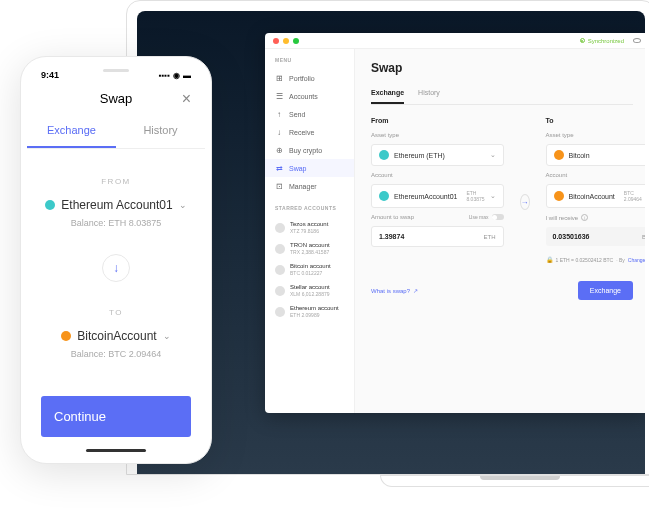 The height and width of the screenshot is (510, 649). Describe the element at coordinates (116, 182) in the screenshot. I see `from-section-label: FROM` at that location.